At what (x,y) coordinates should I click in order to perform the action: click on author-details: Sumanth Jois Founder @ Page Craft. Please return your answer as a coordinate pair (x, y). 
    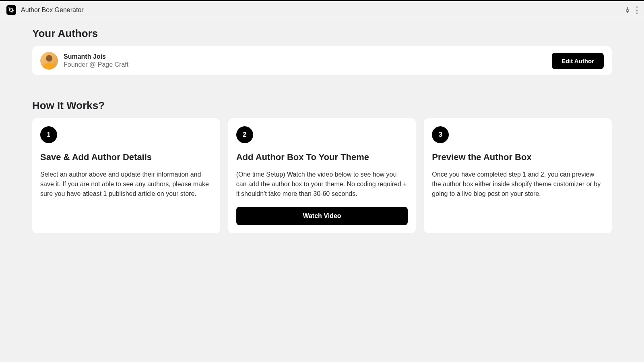
    Looking at the image, I should click on (96, 61).